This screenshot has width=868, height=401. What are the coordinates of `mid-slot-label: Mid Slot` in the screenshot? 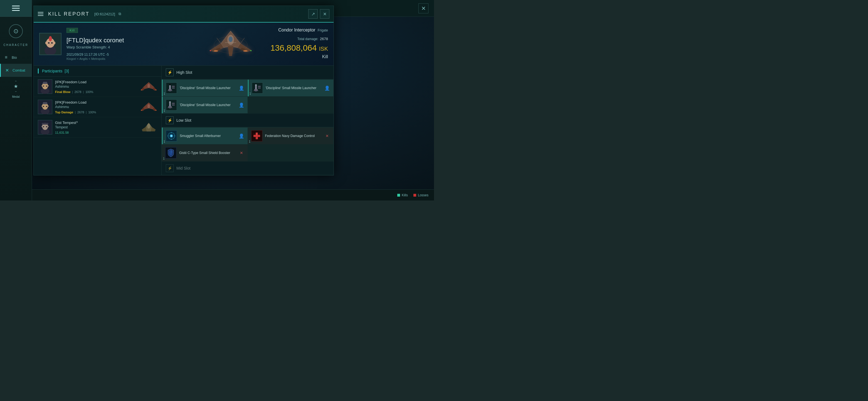 It's located at (183, 168).